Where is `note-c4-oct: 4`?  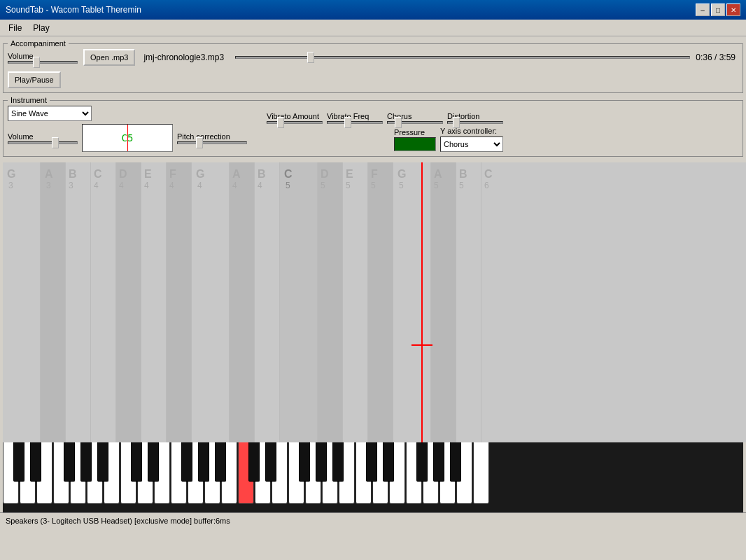 note-c4-oct: 4 is located at coordinates (97, 186).